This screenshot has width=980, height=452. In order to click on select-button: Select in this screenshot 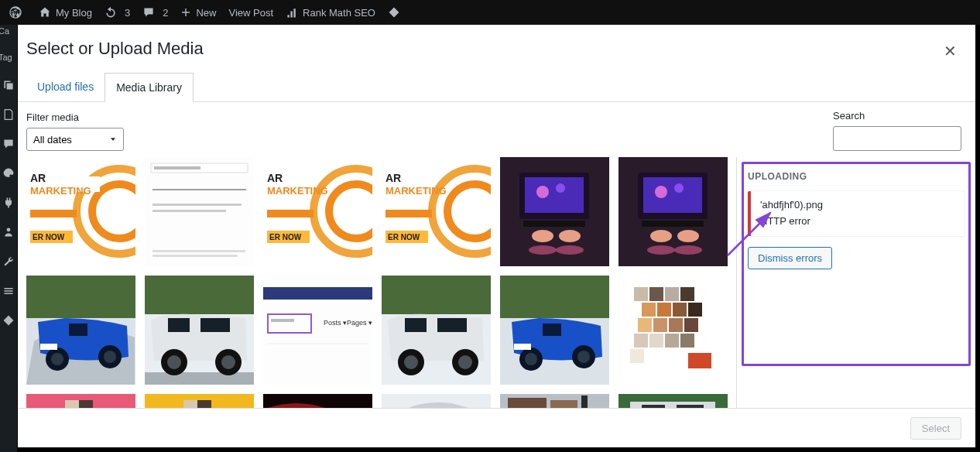, I will do `click(936, 429)`.